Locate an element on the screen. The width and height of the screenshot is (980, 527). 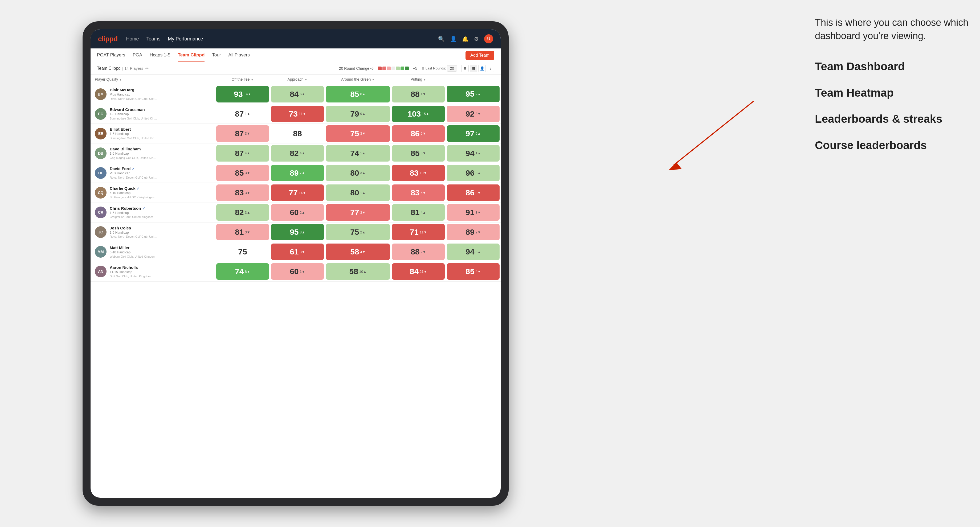
settings-icon: ⚙ is located at coordinates (476, 39).